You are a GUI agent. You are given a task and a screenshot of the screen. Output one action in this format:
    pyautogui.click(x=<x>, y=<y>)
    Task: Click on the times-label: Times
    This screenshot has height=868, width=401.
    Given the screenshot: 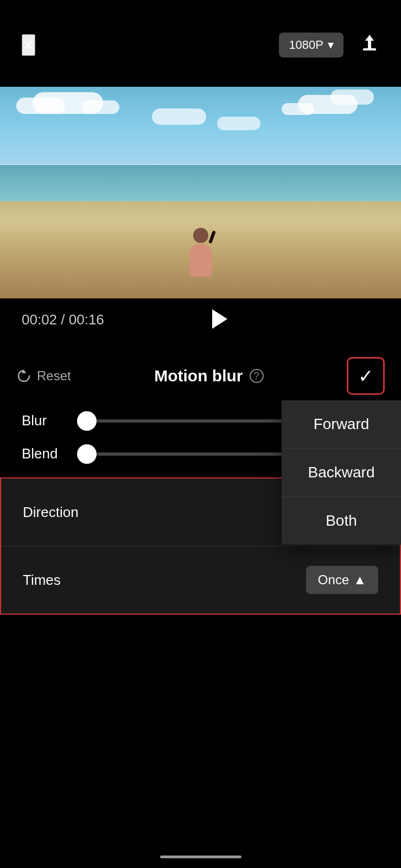 What is the action you would take?
    pyautogui.click(x=42, y=580)
    